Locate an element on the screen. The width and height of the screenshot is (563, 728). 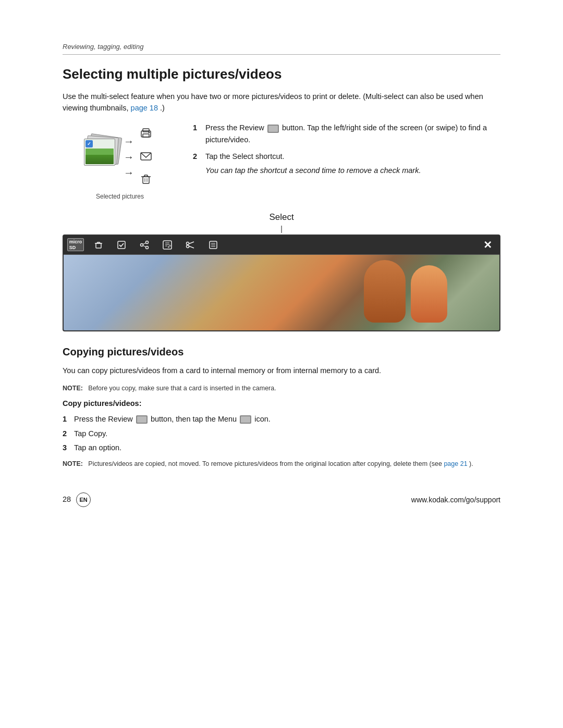
toolbar-list-icon is located at coordinates (213, 245).